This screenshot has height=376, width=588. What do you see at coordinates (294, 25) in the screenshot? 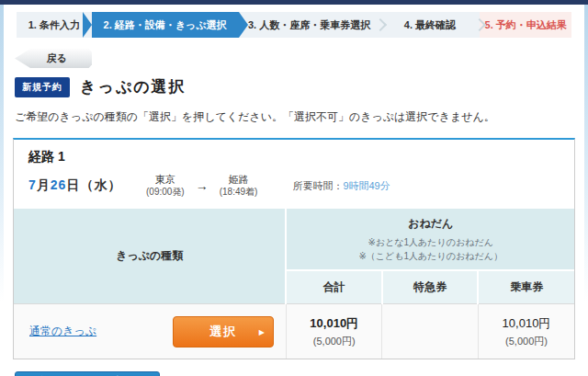
I see `step-progress-bar: 1. 条件入力 2. 経路・設備・きっぷ選択 3. 人数・座席・乗車券選択 4.…` at bounding box center [294, 25].